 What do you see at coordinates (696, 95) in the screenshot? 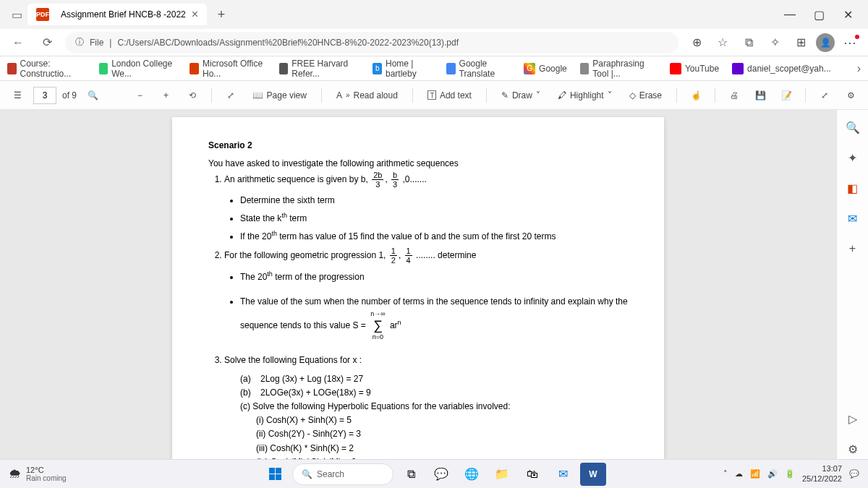
I see `touch-icon: ☝` at bounding box center [696, 95].